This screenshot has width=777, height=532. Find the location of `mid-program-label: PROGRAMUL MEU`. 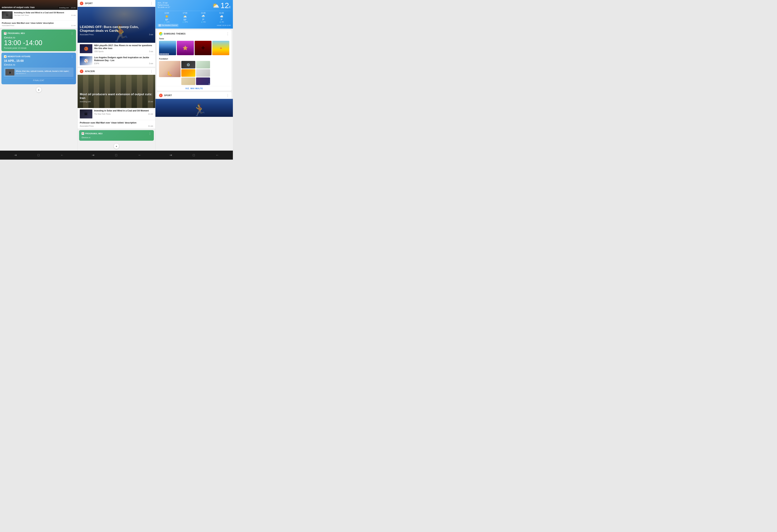

mid-program-label: PROGRAMUL MEU is located at coordinates (94, 134).